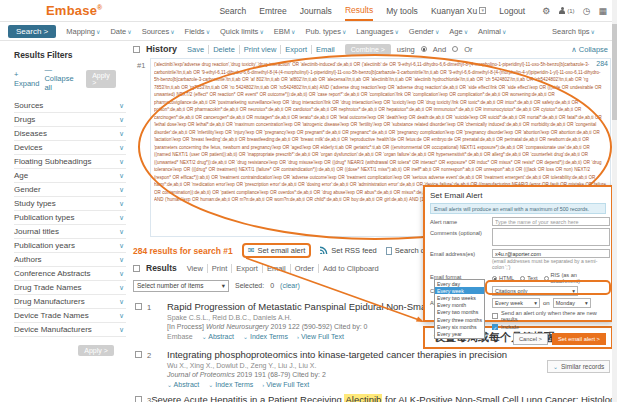  Describe the element at coordinates (285, 32) in the screenshot. I see `search-menu-item: EBM∨` at that location.